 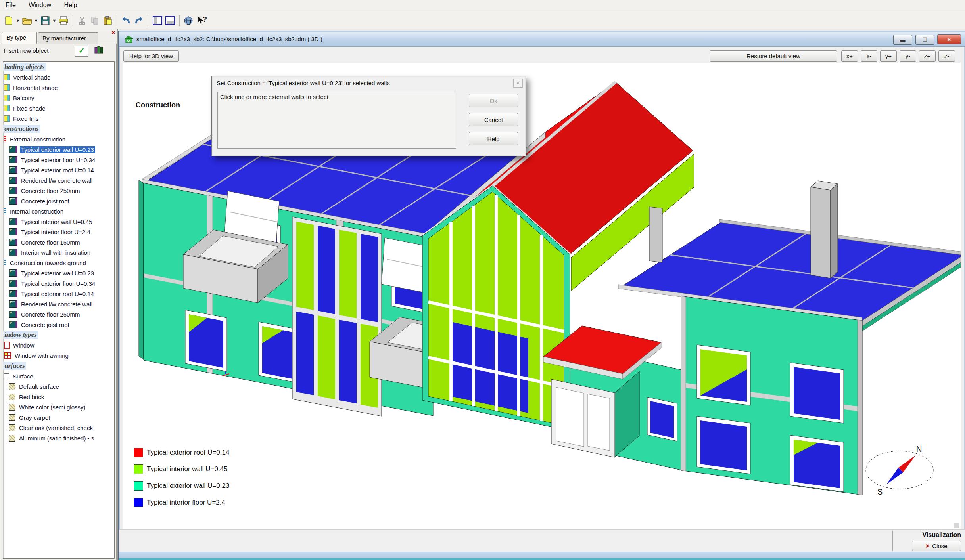 What do you see at coordinates (57, 222) in the screenshot?
I see `list-item-label: Typical interior wall U=0.45` at bounding box center [57, 222].